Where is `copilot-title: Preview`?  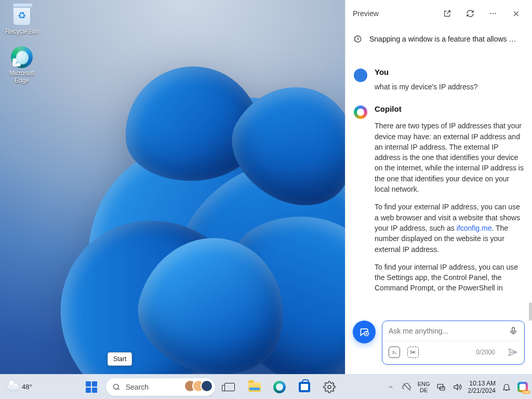 copilot-title: Preview is located at coordinates (393, 14).